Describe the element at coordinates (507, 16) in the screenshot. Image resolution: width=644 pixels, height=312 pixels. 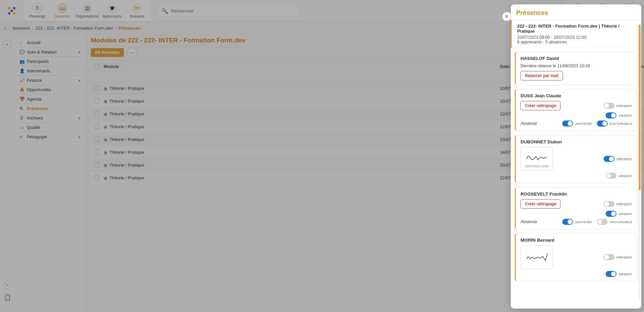
I see `close-panel-button: ✕` at that location.